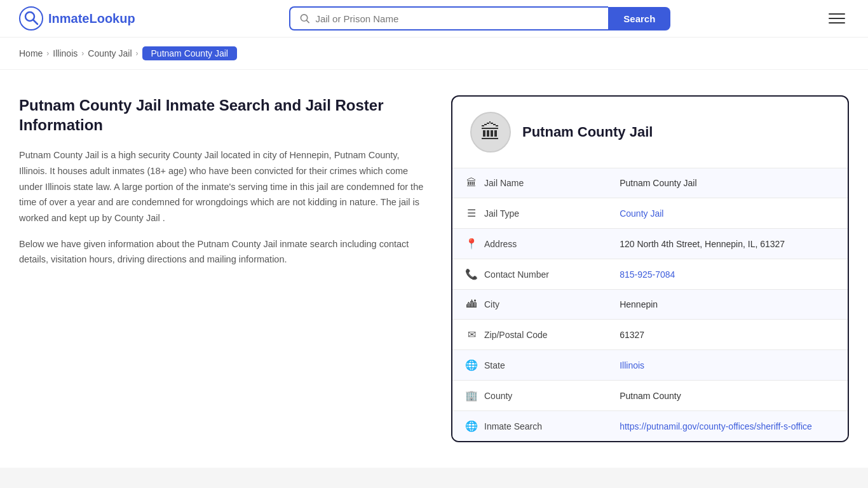 This screenshot has width=868, height=488. What do you see at coordinates (530, 426) in the screenshot?
I see `table-label-cell: 🌐Inmate Search` at bounding box center [530, 426].